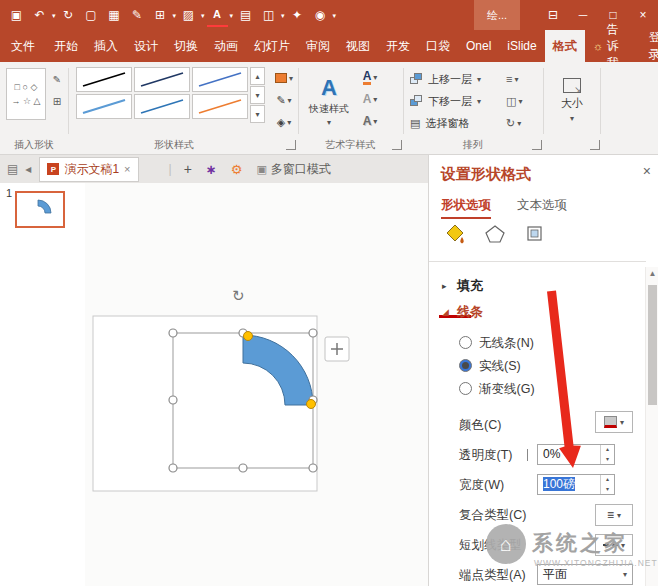 This screenshot has width=658, height=586. Describe the element at coordinates (438, 46) in the screenshot. I see `tab-koudai: 口袋` at that location.